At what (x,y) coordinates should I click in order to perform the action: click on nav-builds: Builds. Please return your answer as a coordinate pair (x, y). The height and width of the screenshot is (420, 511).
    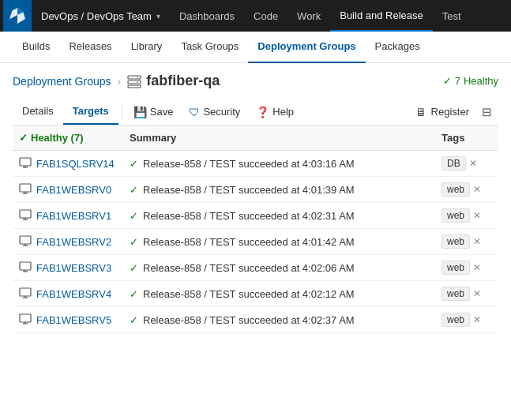
    Looking at the image, I should click on (36, 47).